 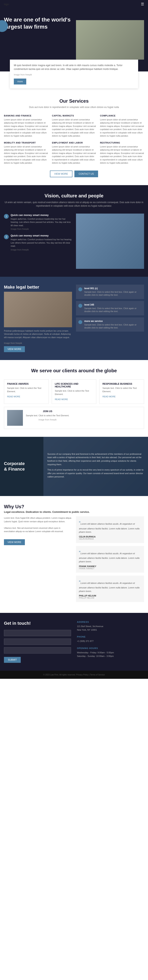 What do you see at coordinates (110, 566) in the screenshot?
I see `quote-2-author: FRANK RANNEY` at bounding box center [110, 566].